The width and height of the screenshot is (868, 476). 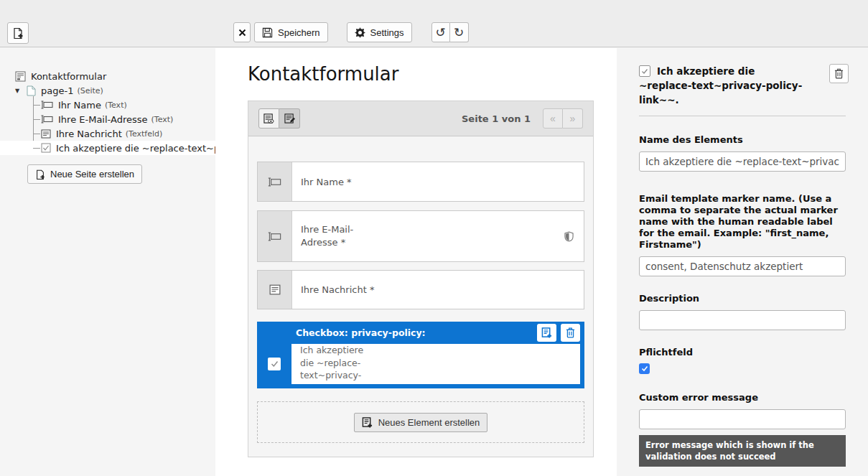 I want to click on new-element-button: Neues Element erstellen, so click(x=421, y=422).